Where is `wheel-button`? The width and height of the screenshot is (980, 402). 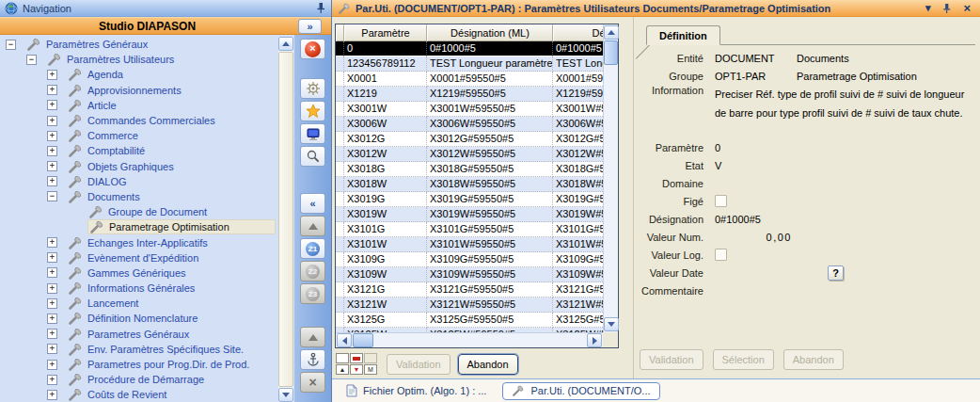
wheel-button is located at coordinates (312, 88).